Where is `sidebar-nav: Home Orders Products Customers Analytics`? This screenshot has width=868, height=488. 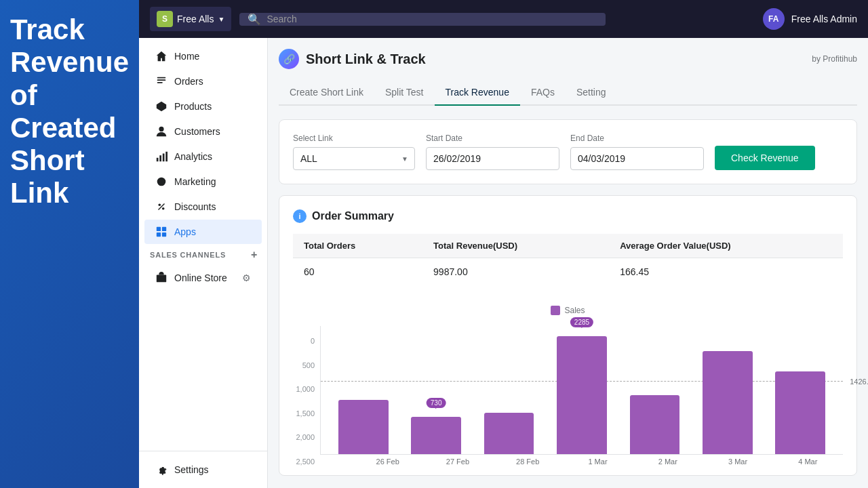
sidebar-nav: Home Orders Products Customers Analytics is located at coordinates (203, 244).